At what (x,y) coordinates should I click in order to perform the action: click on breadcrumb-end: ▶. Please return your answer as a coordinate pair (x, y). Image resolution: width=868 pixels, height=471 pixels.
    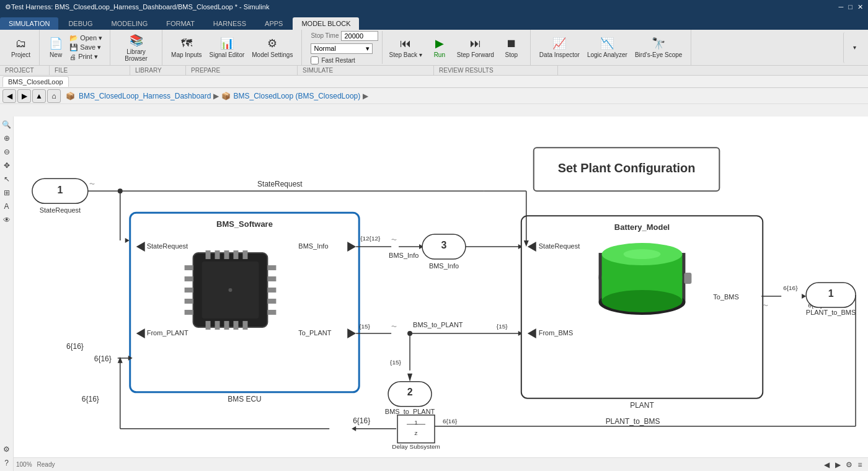
    Looking at the image, I should click on (366, 96).